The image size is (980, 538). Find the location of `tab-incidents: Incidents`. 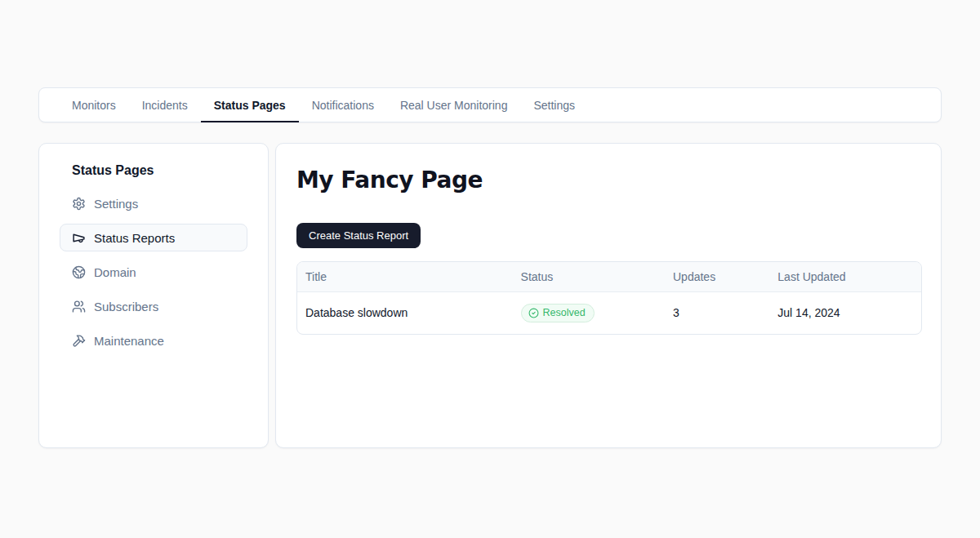

tab-incidents: Incidents is located at coordinates (165, 104).